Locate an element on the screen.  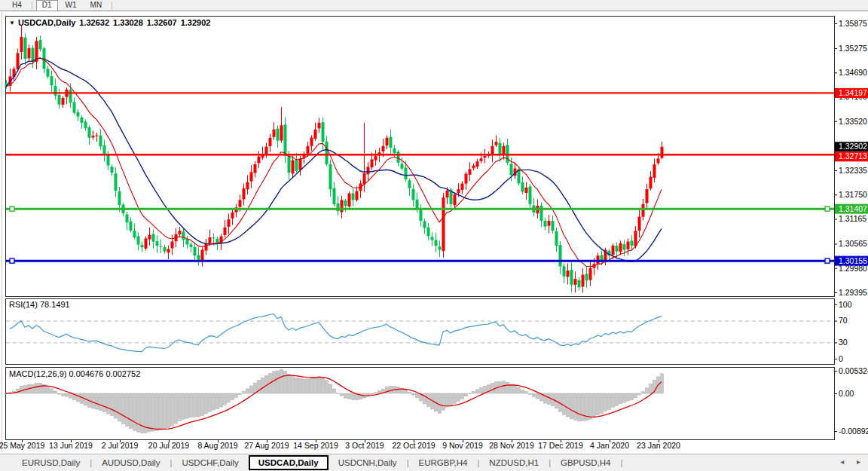
timeframe-button-w1: W1 is located at coordinates (71, 6).